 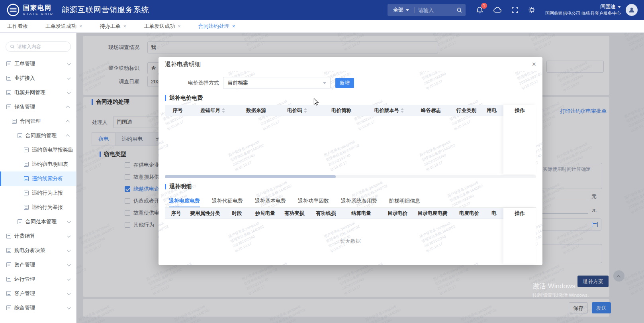 I want to click on sidebar-item-customer-mgmt: 客户管理, so click(x=38, y=293).